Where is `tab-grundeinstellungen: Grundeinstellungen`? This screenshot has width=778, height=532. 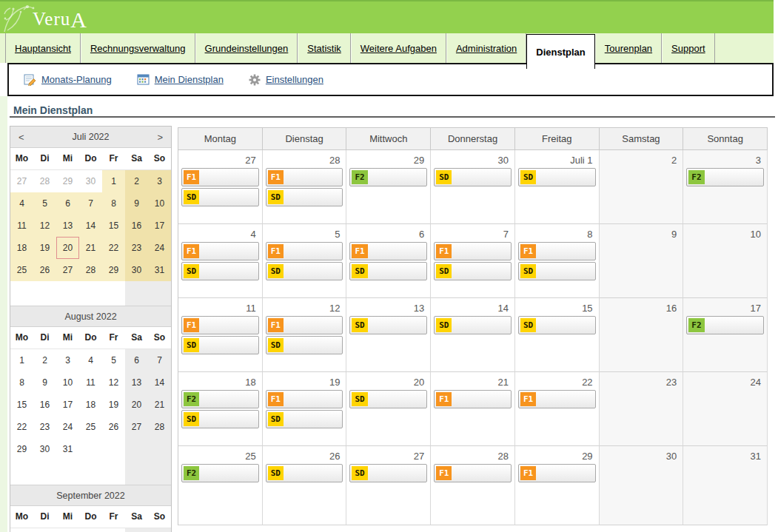
tab-grundeinstellungen: Grundeinstellungen is located at coordinates (247, 48).